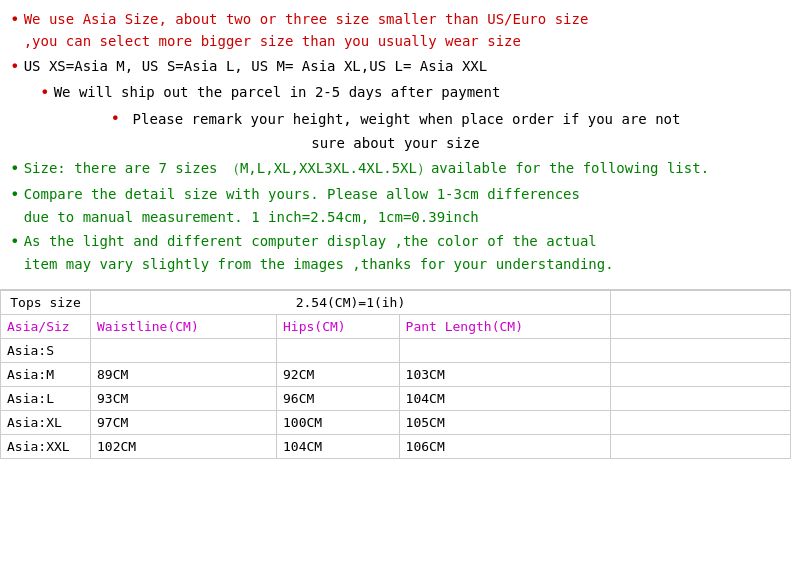 The image size is (791, 568). What do you see at coordinates (701, 398) in the screenshot?
I see `cell-extra-l` at bounding box center [701, 398].